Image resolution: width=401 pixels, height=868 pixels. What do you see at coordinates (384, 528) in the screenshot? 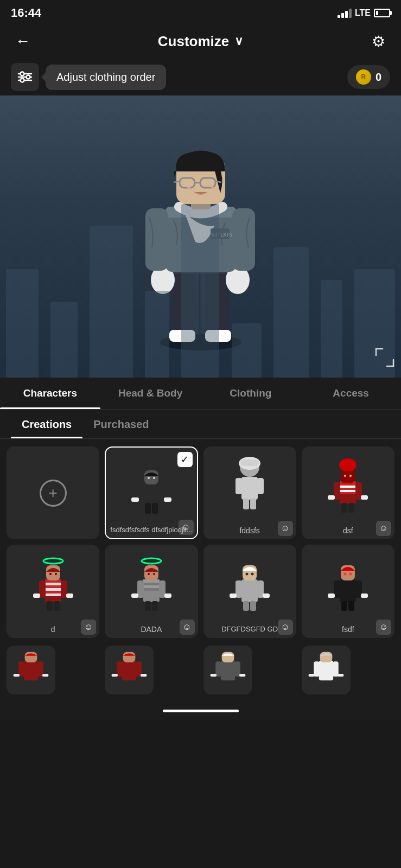
I see `face-button-3: ☺` at bounding box center [384, 528].